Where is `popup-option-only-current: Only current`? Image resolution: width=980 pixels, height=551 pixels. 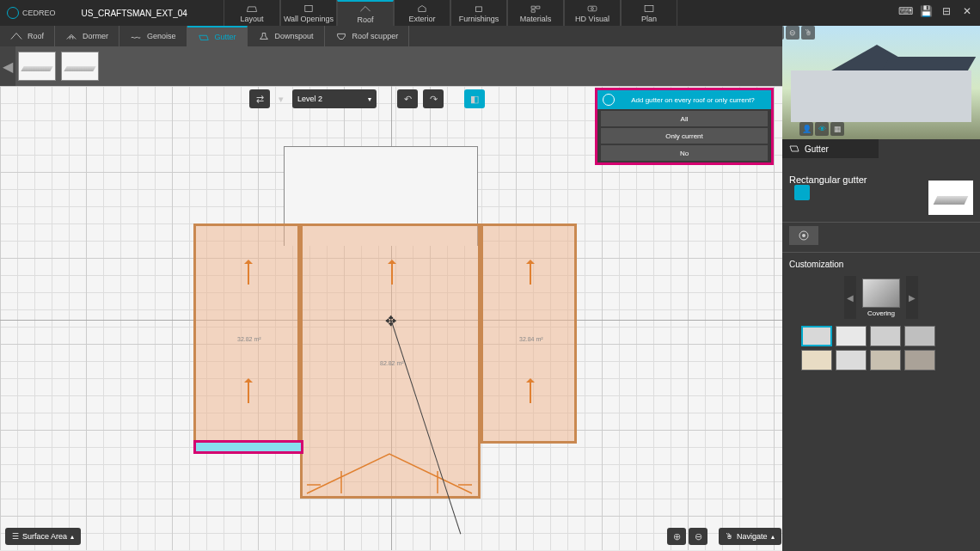 popup-option-only-current: Only current is located at coordinates (684, 136).